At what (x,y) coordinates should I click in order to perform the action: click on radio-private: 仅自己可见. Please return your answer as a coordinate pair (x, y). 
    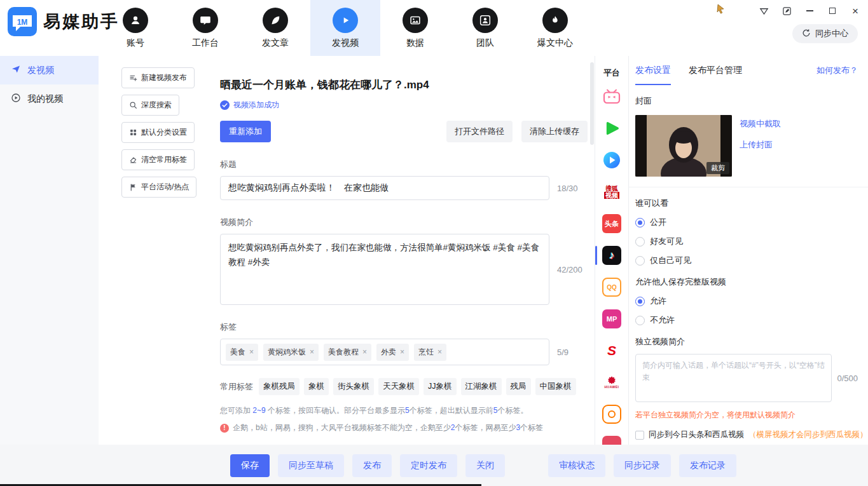
    Looking at the image, I should click on (747, 260).